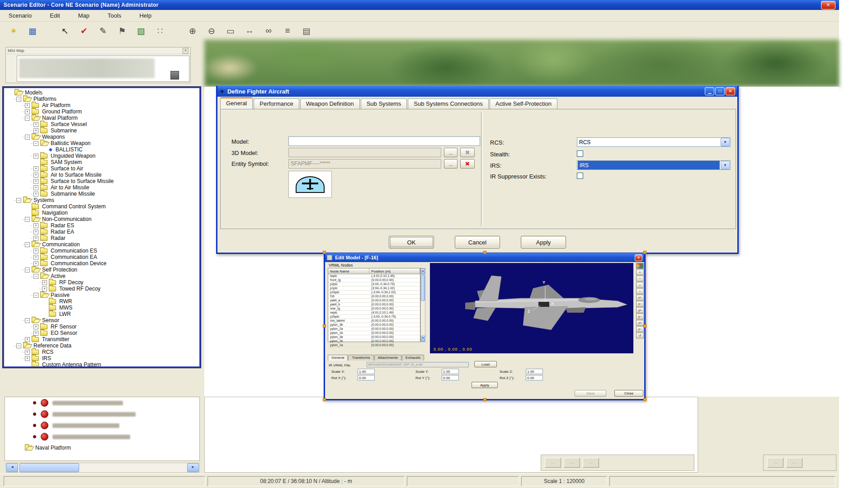  I want to click on apply-button: Apply, so click(485, 385).